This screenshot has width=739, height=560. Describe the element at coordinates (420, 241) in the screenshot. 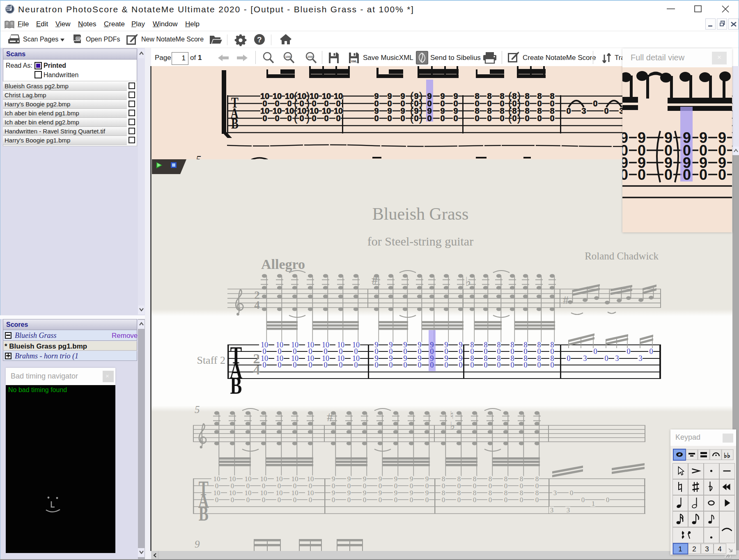

I see `svg-text: for Steel-string guitar` at that location.